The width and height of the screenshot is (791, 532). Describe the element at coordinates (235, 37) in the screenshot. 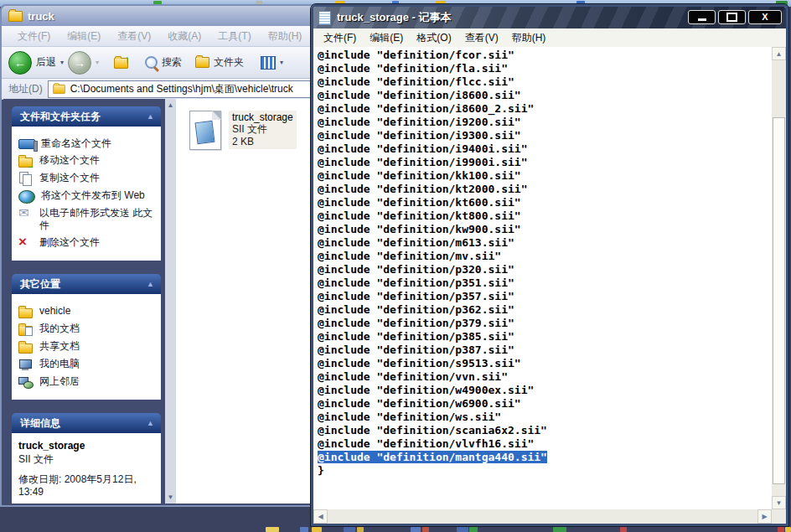

I see `menu-item: 工具(T)` at that location.